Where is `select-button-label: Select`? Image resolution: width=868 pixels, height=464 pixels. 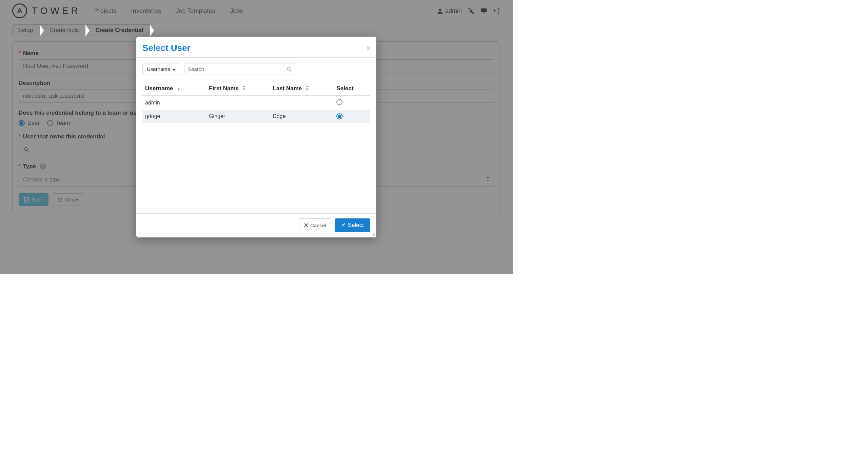
select-button-label: Select is located at coordinates (356, 225).